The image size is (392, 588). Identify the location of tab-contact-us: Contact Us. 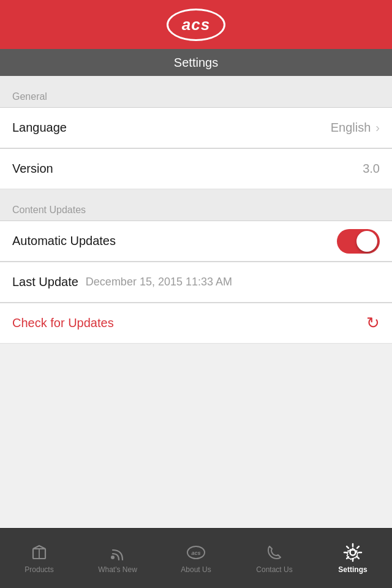
(274, 559).